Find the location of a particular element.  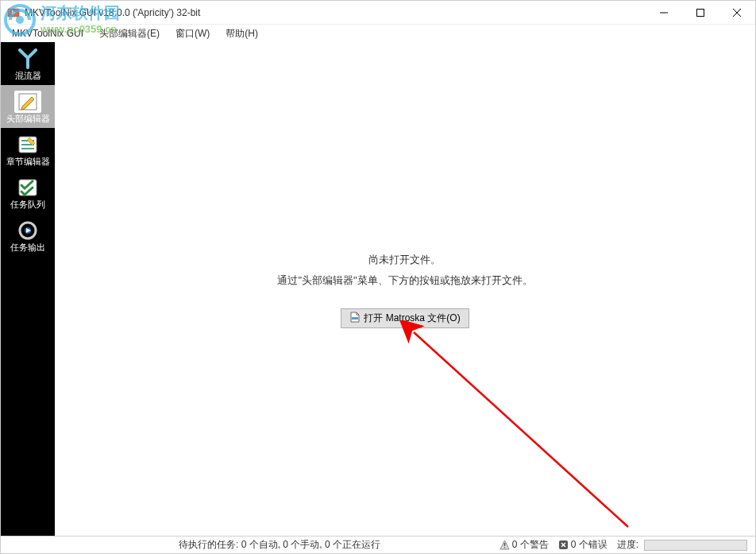

empty-line2: 通过"头部编辑器"菜单、下方的按钮或拖放来打开文件。 is located at coordinates (405, 281).